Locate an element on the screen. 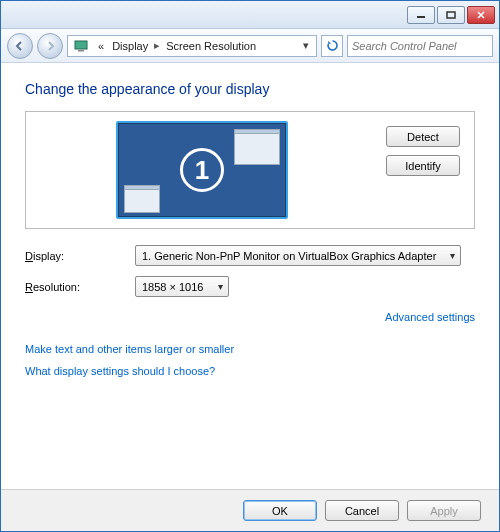 The image size is (500, 532). monitor-number-badge: 1 is located at coordinates (202, 170).